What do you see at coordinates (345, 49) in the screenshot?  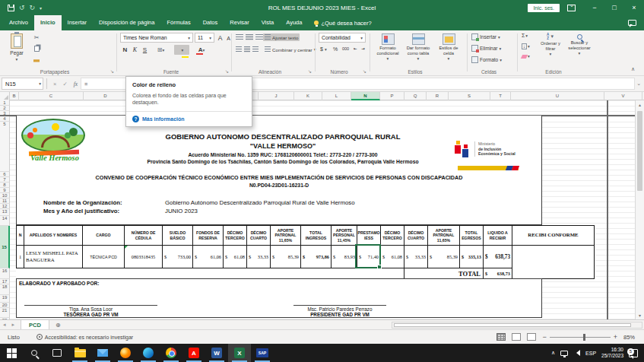 I see `comma-style-button: 000` at bounding box center [345, 49].